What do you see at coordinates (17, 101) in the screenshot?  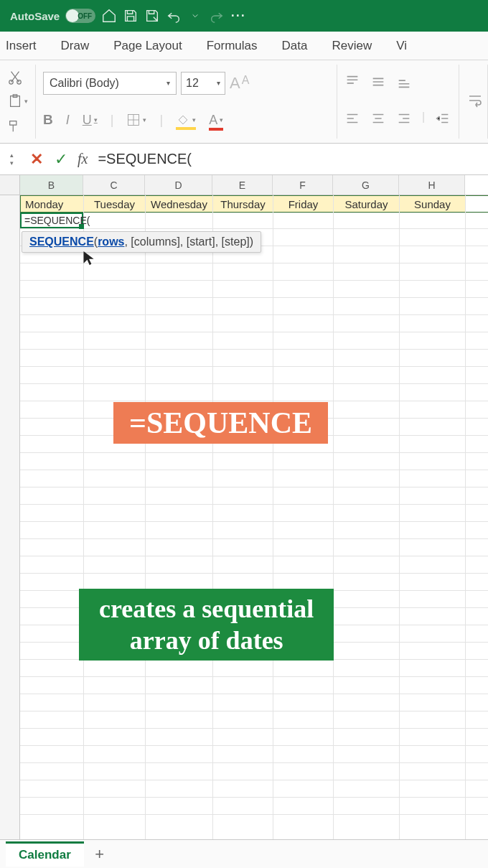 I see `paste-icon: ▾` at bounding box center [17, 101].